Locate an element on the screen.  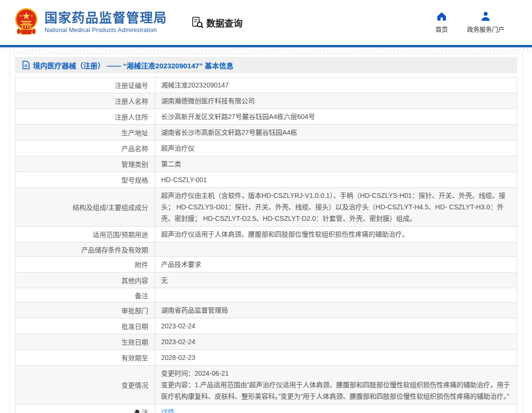
row-value: 湘械注准20232090147 is located at coordinates (337, 85).